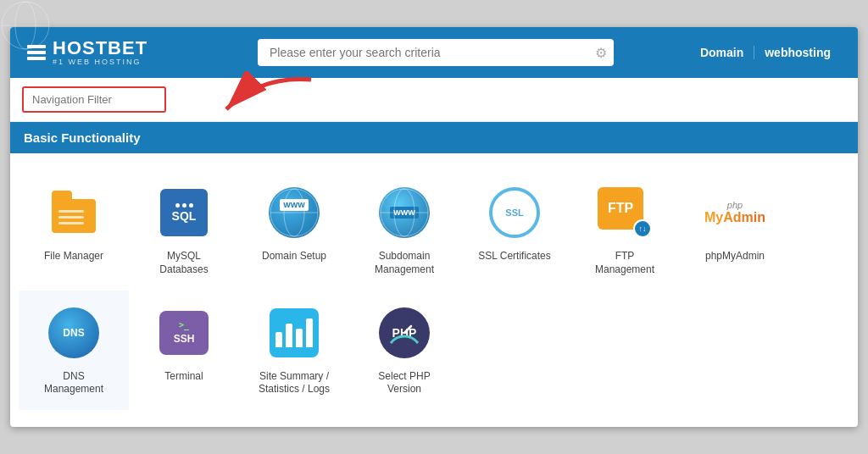 This screenshot has width=868, height=454. What do you see at coordinates (404, 230) in the screenshot?
I see `icon-item-subdomain: WWW SubdomainManagement` at bounding box center [404, 230].